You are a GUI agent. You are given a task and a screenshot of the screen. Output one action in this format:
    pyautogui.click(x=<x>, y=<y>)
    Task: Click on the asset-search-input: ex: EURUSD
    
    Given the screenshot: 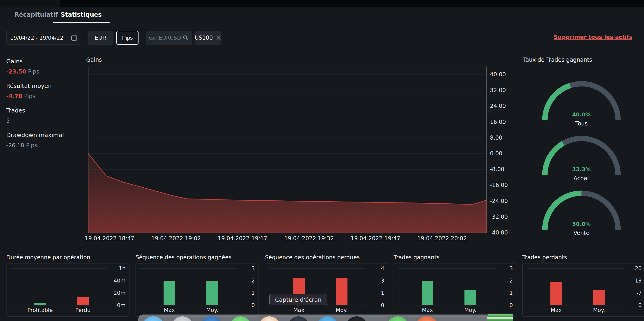 What is the action you would take?
    pyautogui.click(x=169, y=38)
    